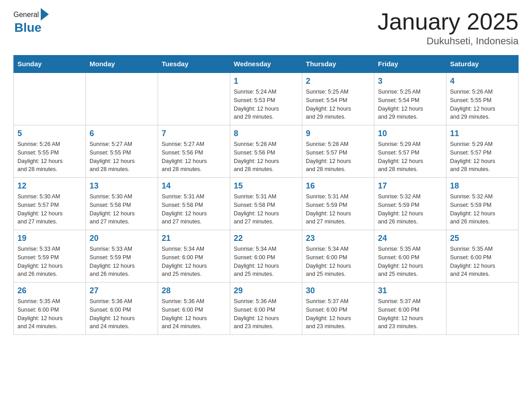  What do you see at coordinates (122, 151) in the screenshot?
I see `calendar-cell: 6Sunrise: 5:27 AM Sunset: 5:55 PM Daylig…` at bounding box center [122, 151].